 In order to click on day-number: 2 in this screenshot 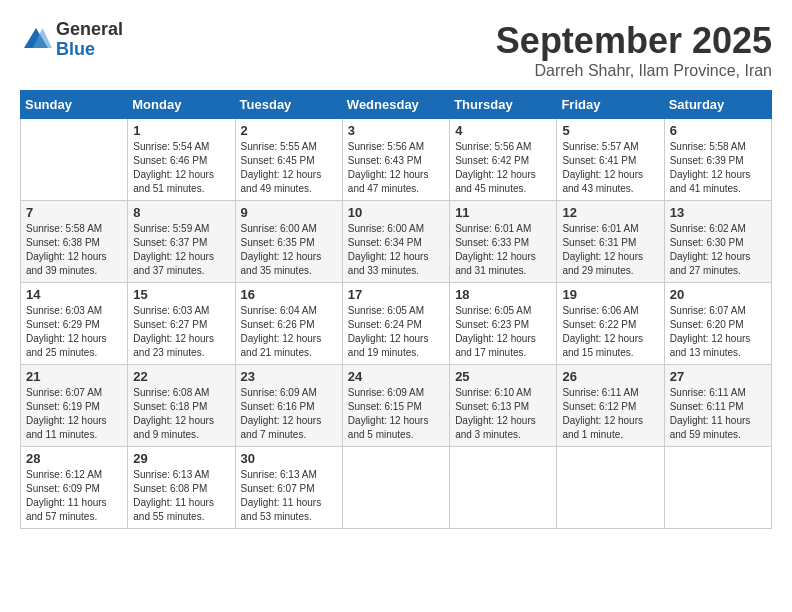, I will do `click(289, 130)`.